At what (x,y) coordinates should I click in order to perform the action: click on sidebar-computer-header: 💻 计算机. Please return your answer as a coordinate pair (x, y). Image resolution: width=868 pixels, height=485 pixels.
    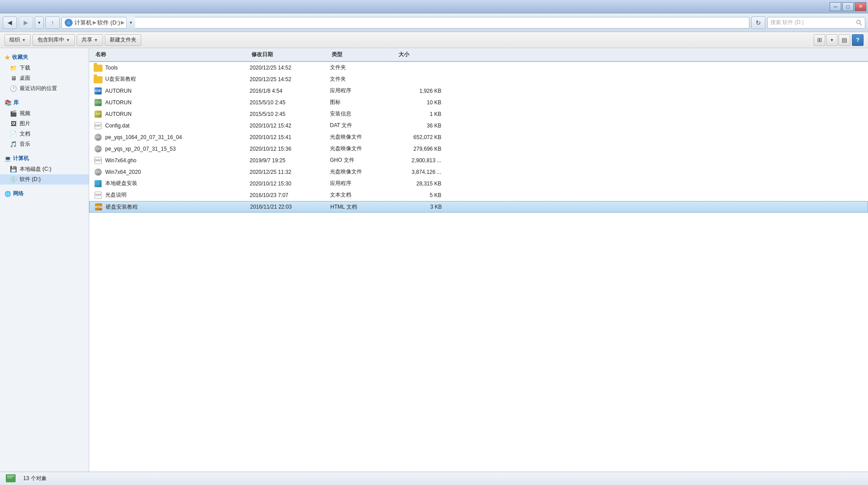
    Looking at the image, I should click on (45, 159).